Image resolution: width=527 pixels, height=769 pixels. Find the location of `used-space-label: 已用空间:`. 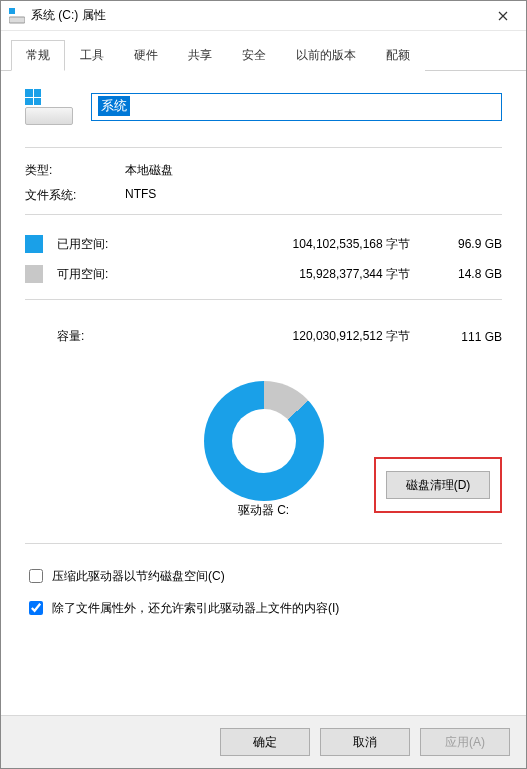

used-space-label: 已用空间: is located at coordinates (105, 244).